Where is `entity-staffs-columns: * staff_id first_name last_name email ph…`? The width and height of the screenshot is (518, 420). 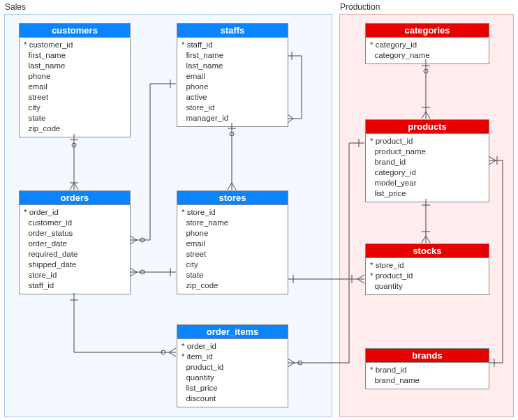
entity-staffs-columns: * staff_id first_name last_name email ph… is located at coordinates (232, 82).